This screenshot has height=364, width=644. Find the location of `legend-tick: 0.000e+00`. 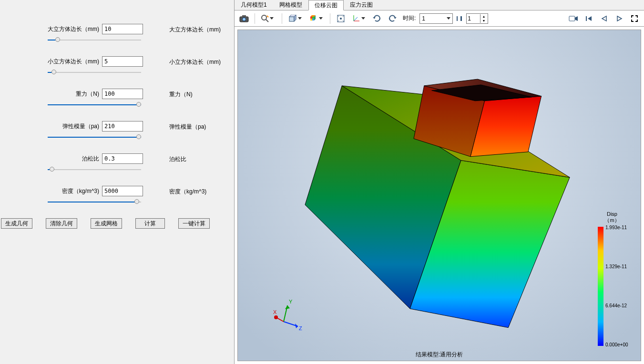

legend-tick: 0.000e+00 is located at coordinates (617, 345).